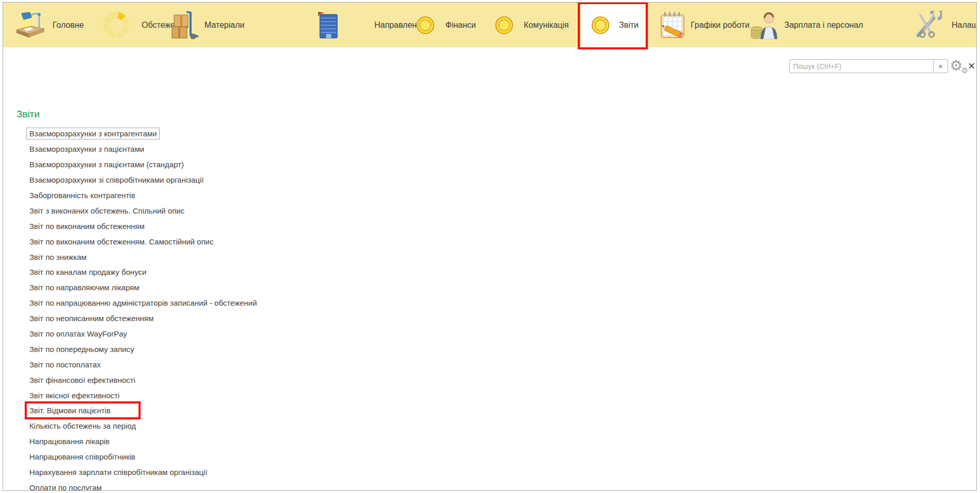 The height and width of the screenshot is (493, 980). Describe the element at coordinates (118, 472) in the screenshot. I see `report-link-label: Нарахування зарплати співробітникам орга…` at that location.